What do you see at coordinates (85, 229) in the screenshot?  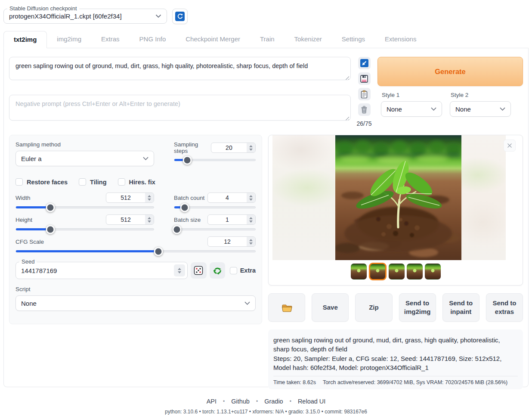 I see `height-slider` at bounding box center [85, 229].